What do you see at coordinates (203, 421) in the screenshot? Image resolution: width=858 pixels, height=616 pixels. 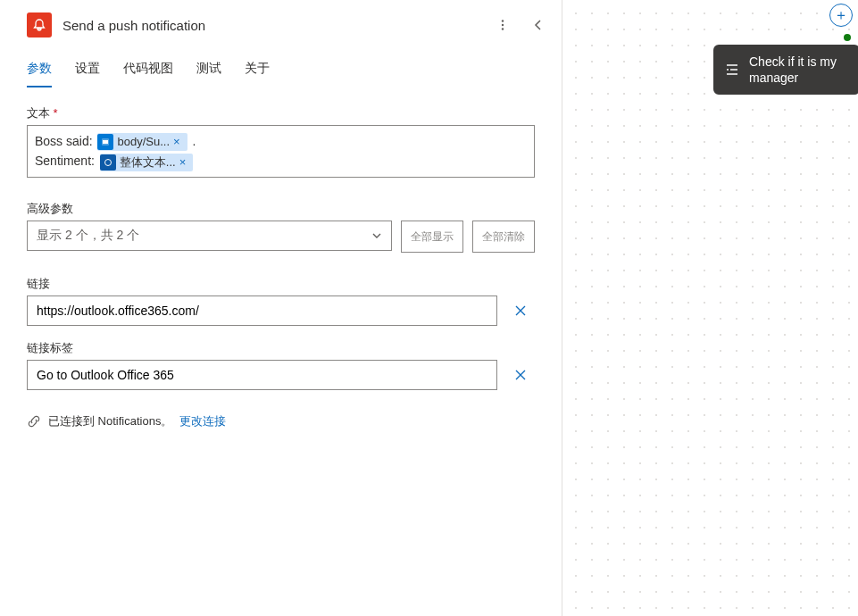 I see `change-connection: 更改连接` at bounding box center [203, 421].